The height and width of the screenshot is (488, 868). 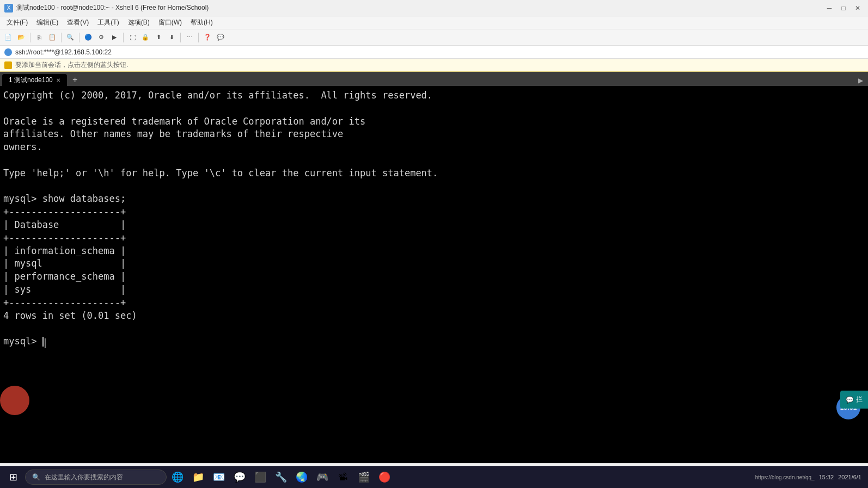 I want to click on chat-button: 💬 拦, so click(x=854, y=399).